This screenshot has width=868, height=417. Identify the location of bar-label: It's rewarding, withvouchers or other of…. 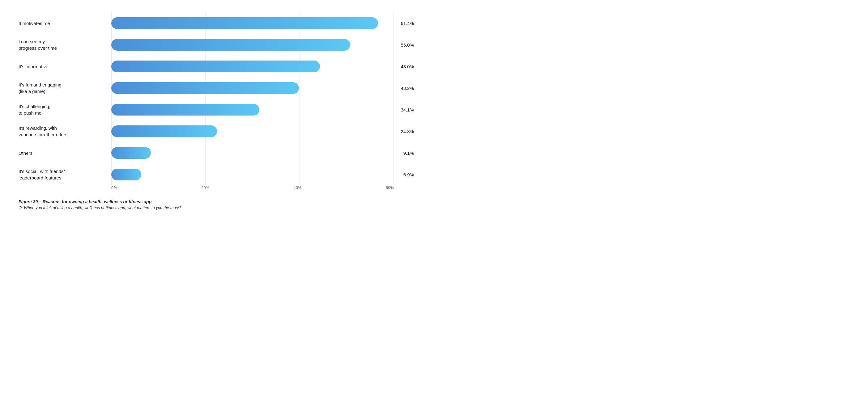
(65, 131).